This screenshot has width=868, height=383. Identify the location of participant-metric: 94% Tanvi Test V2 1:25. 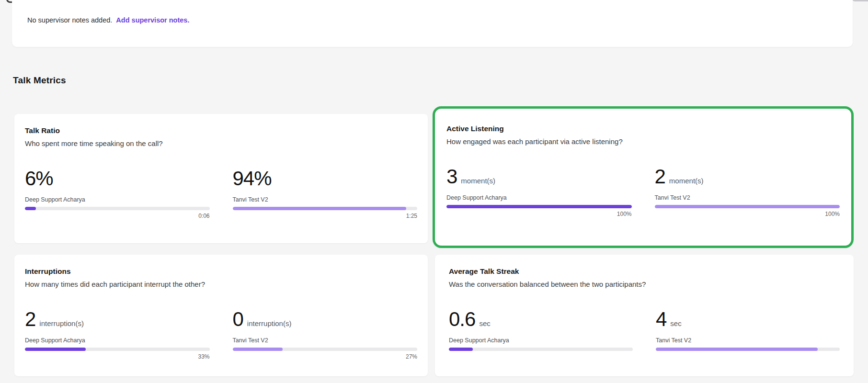
(325, 194).